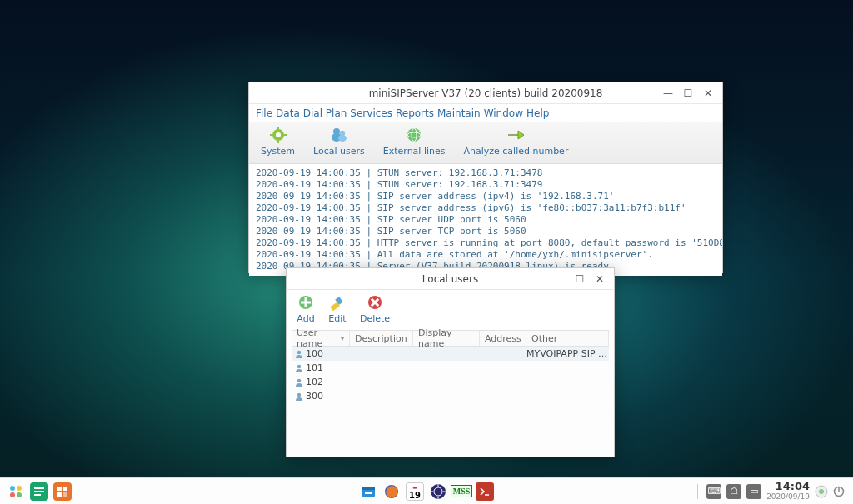 Image resolution: width=853 pixels, height=504 pixels. Describe the element at coordinates (461, 492) in the screenshot. I see `dock-mss-icon: MSS` at that location.